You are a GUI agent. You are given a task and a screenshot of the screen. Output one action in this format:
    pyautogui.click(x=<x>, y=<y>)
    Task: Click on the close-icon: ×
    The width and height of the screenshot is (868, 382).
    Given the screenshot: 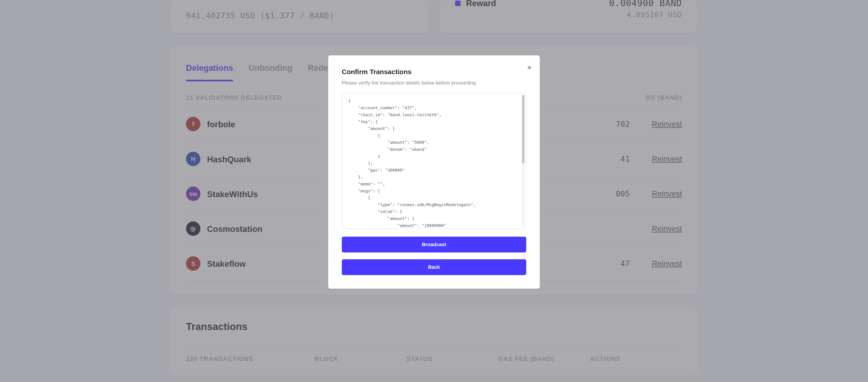 What is the action you would take?
    pyautogui.click(x=529, y=67)
    